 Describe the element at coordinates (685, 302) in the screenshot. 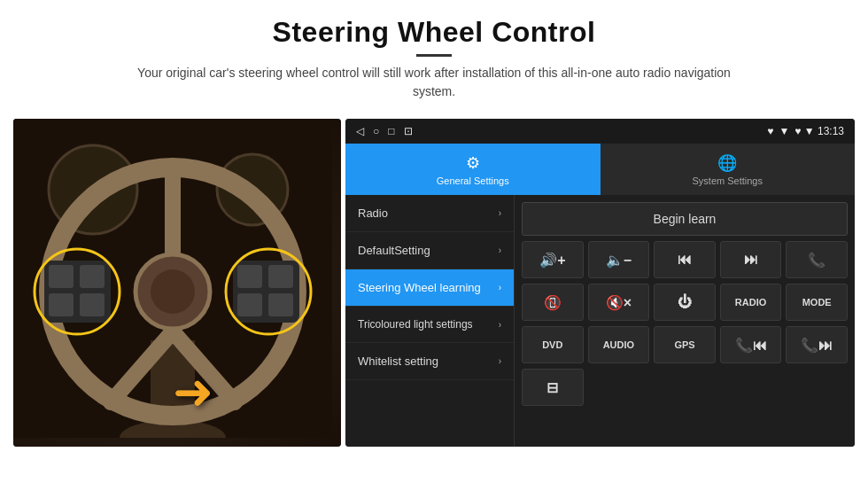

I see `controls-row2: 📵 🔇× ⏻ RADIO MODE` at that location.